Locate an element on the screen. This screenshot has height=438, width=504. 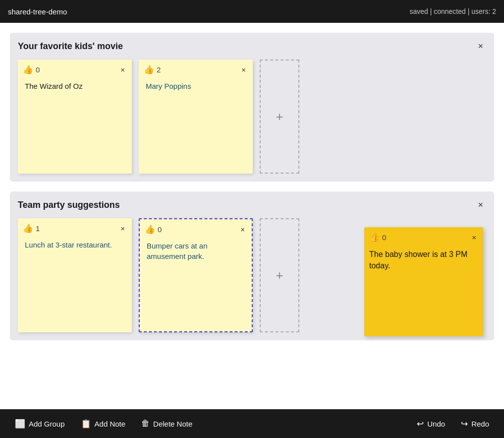
redo-button: ↪ Redo is located at coordinates (475, 424).